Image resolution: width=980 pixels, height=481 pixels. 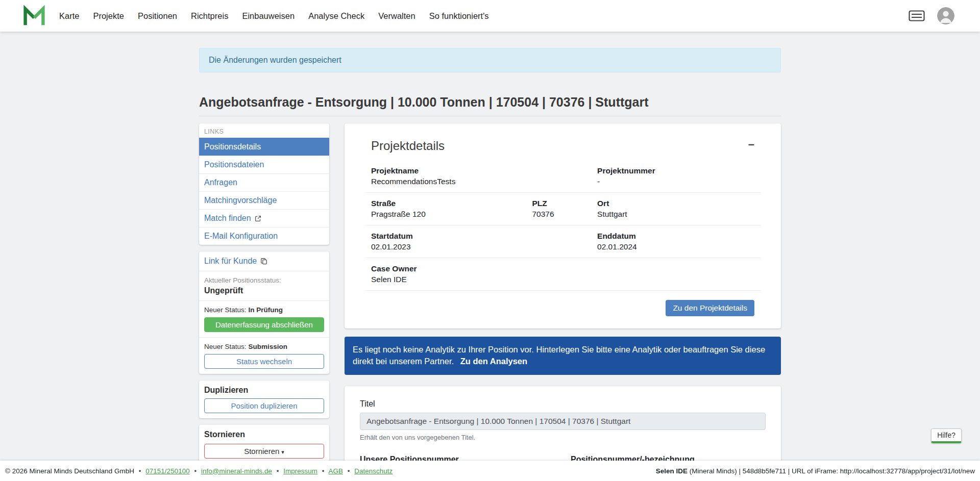 What do you see at coordinates (264, 183) in the screenshot?
I see `sidebar-item-anfragen: Anfragen` at bounding box center [264, 183].